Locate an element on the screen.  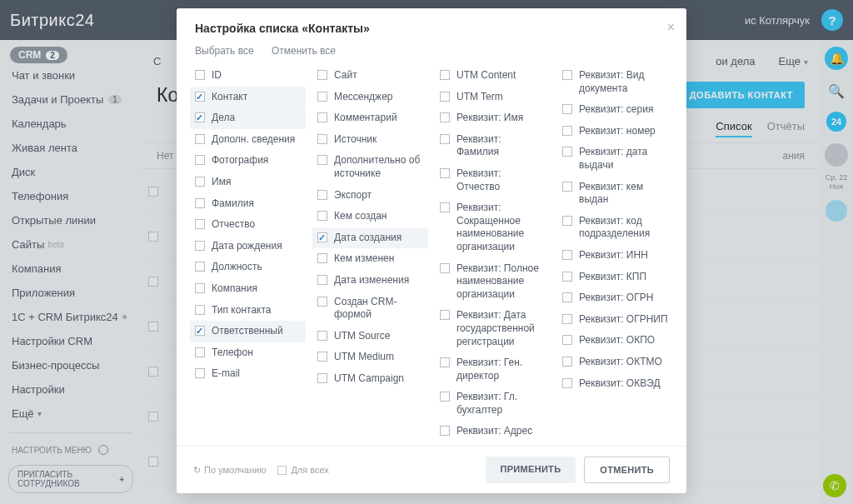
column-option: Контакт is located at coordinates (248, 97).